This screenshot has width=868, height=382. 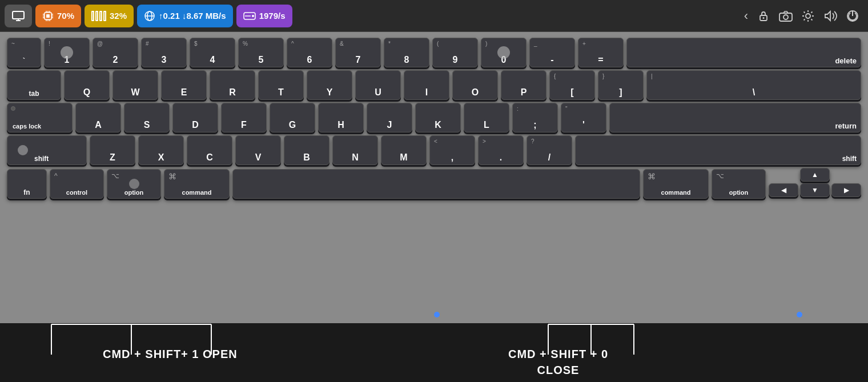 I want to click on volume-icon, so click(x=830, y=16).